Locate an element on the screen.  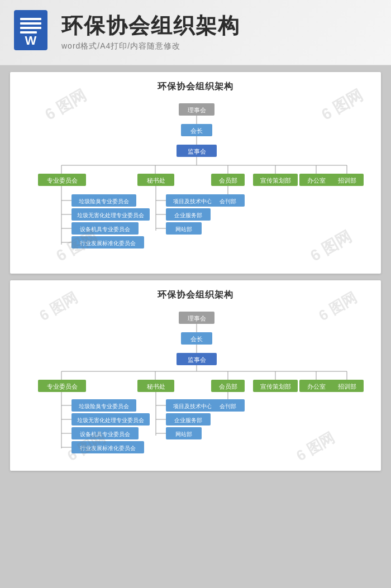
header-text: 环保协会组织架构 word格式/A4打印/内容随意修改 is located at coordinates (151, 32).